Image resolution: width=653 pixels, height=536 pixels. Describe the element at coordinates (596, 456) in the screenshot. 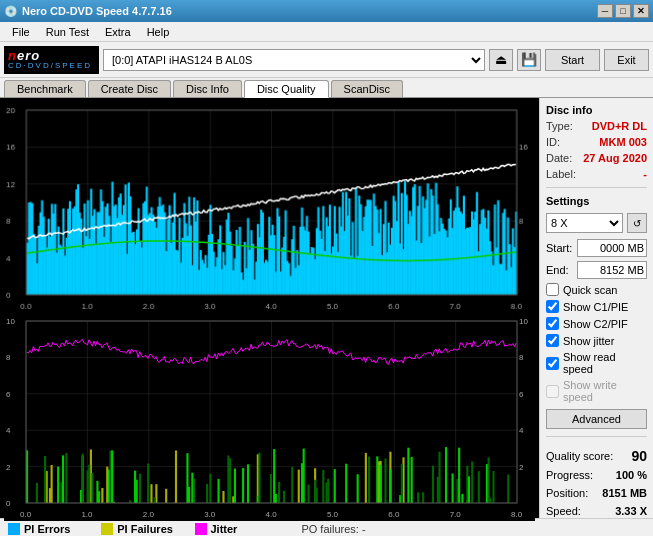

I see `quality-score-row: Quality score: 90` at that location.